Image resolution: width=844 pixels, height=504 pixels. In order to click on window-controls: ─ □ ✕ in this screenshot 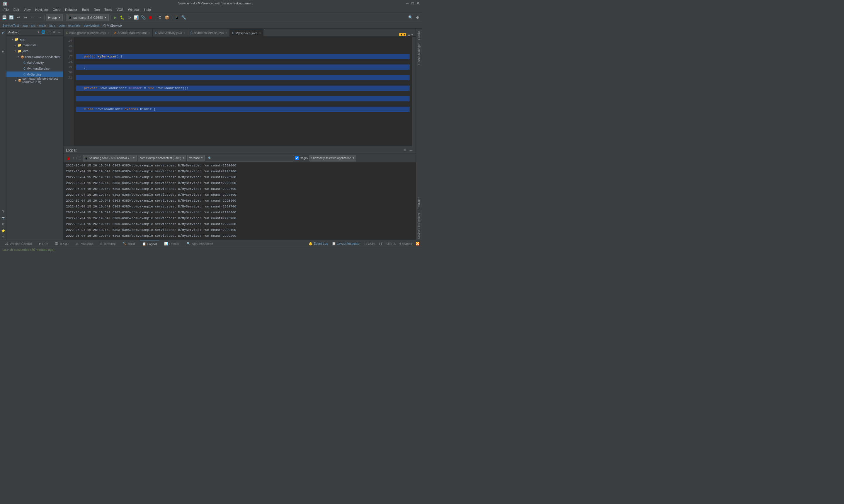, I will do `click(413, 3)`.